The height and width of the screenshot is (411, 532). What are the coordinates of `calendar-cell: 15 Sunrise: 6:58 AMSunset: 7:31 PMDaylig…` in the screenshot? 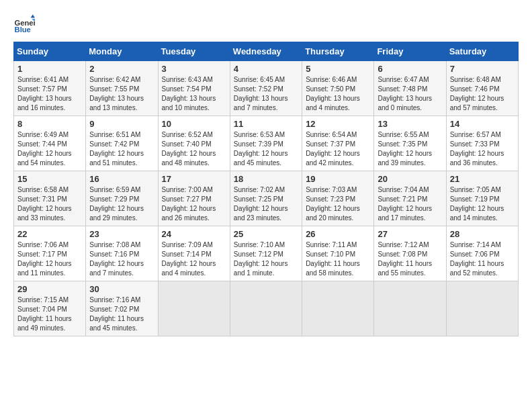 It's located at (50, 199).